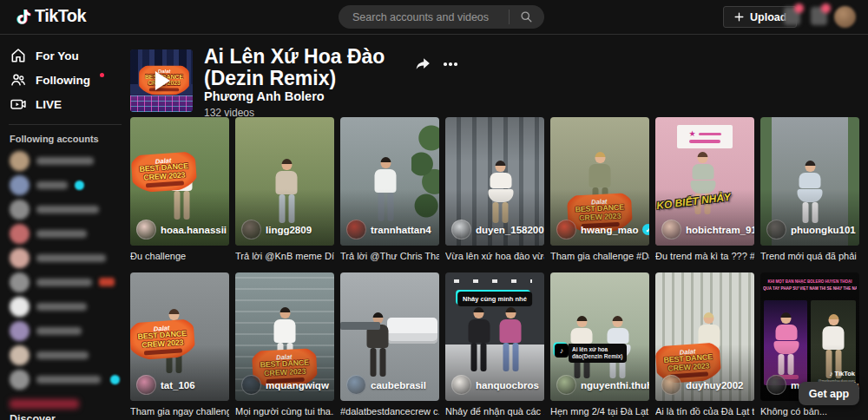 The height and width of the screenshot is (420, 868). Describe the element at coordinates (285, 190) in the screenshot. I see `video-card: lingg2809 Trả lời @KnB meme Dín...` at that location.